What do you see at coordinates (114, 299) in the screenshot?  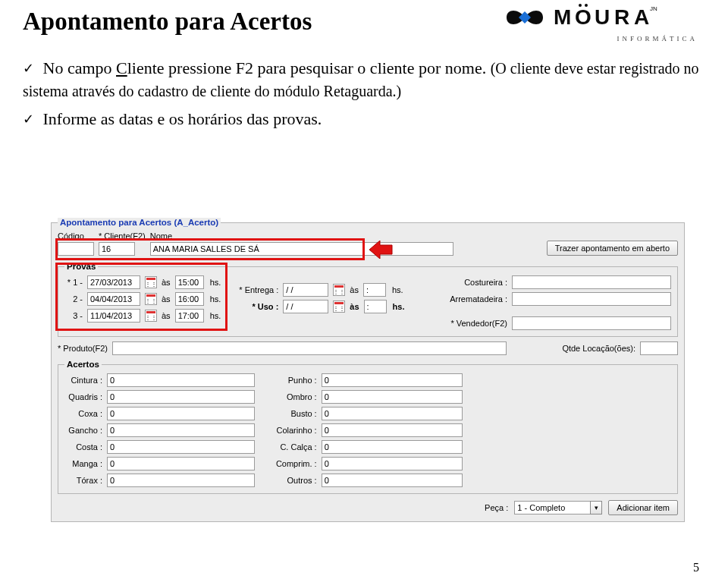 I see `p2-date` at bounding box center [114, 299].